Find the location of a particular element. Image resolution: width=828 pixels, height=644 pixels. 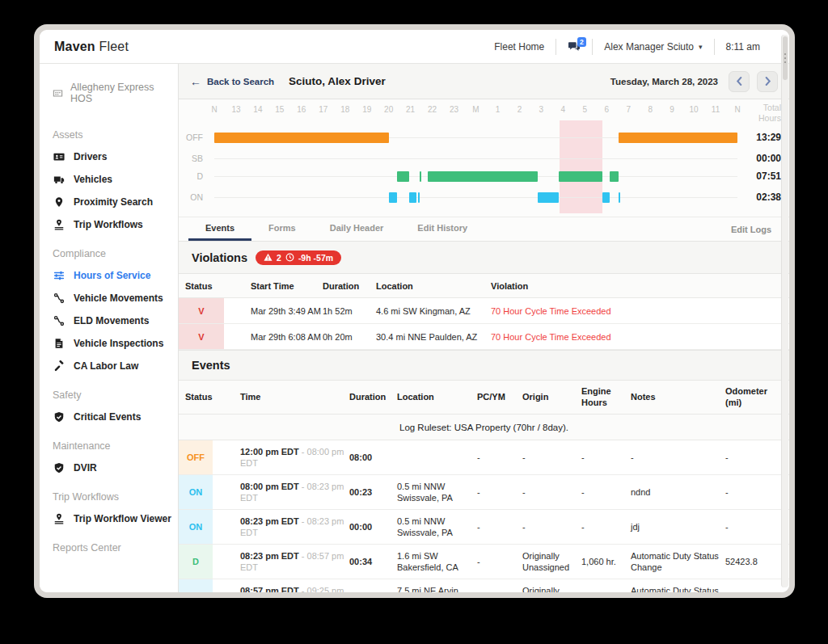

event-odometer: 52423.8 is located at coordinates (757, 562).